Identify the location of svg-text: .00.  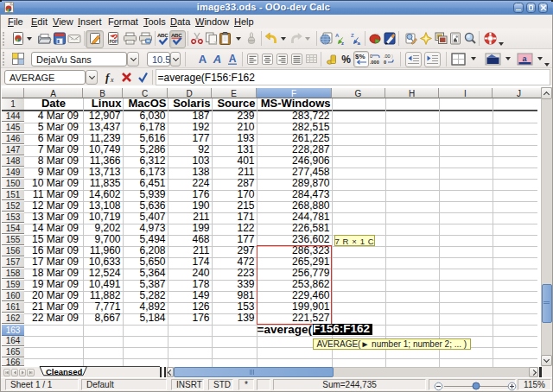
(387, 56).